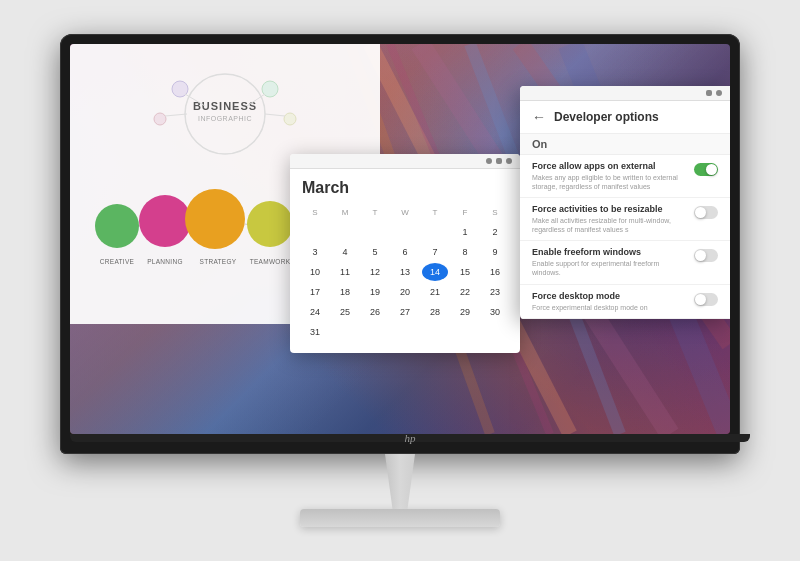 Image resolution: width=800 pixels, height=561 pixels. What do you see at coordinates (610, 252) in the screenshot?
I see `dev-option-3-title: Enable freeform windows` at bounding box center [610, 252].